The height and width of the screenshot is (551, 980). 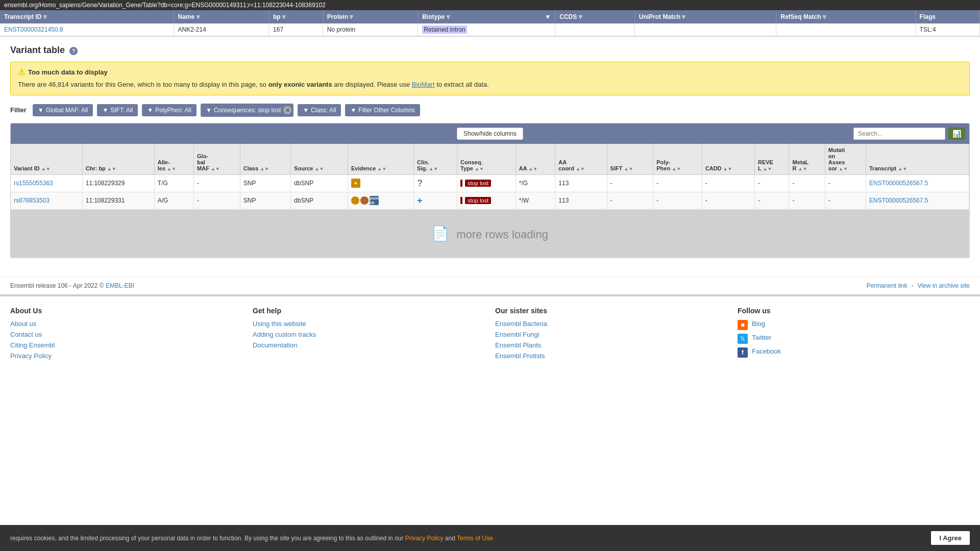 I want to click on loading-cell: 📄 more rows loading, so click(x=490, y=233).